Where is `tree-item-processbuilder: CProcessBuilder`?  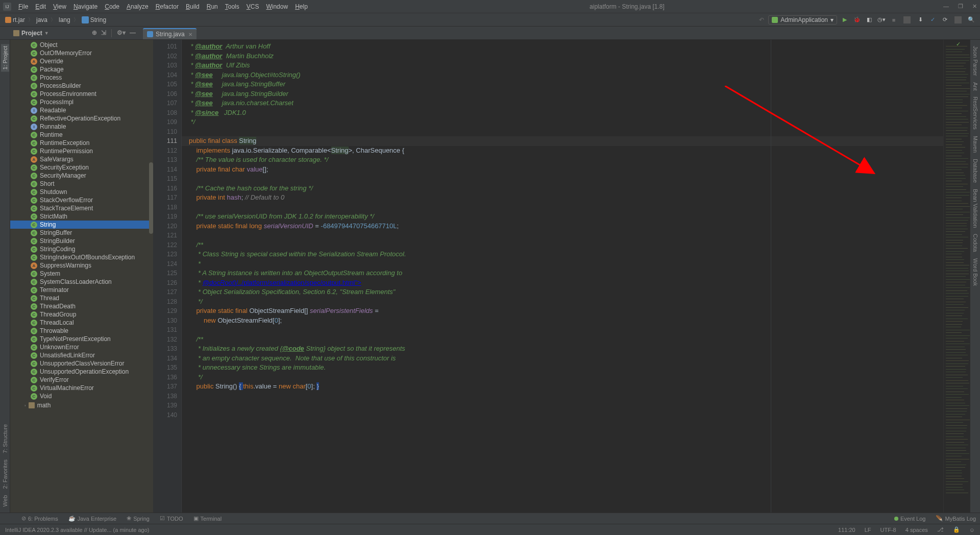
tree-item-processbuilder: CProcessBuilder is located at coordinates (82, 86).